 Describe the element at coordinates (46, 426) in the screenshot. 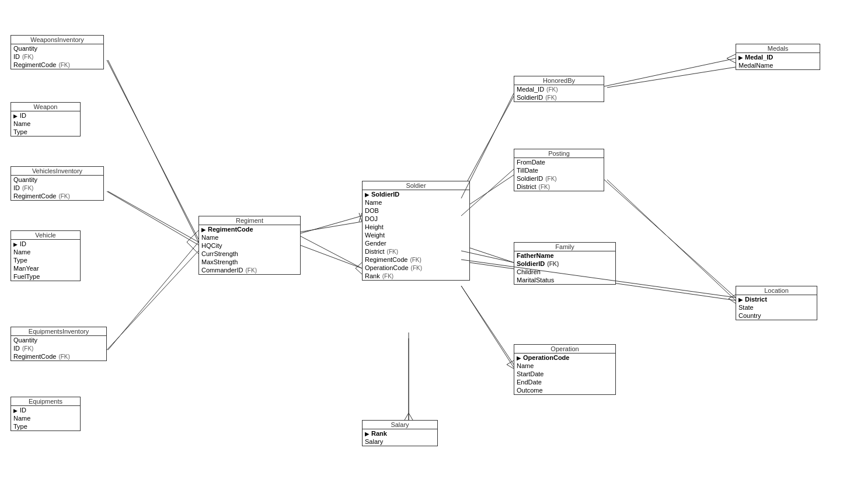

I see `field-e-type: Type` at that location.